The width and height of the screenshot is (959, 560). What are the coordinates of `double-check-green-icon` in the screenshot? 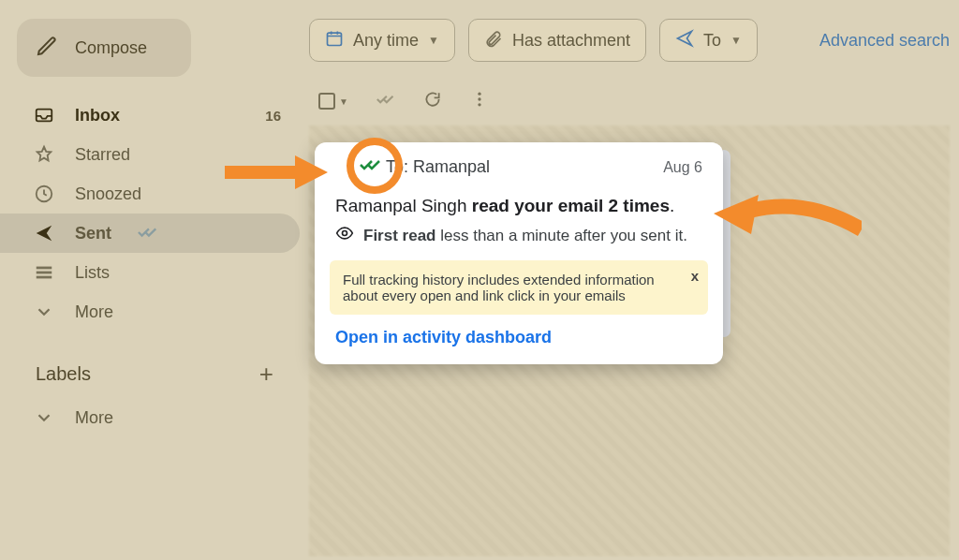 It's located at (371, 167).